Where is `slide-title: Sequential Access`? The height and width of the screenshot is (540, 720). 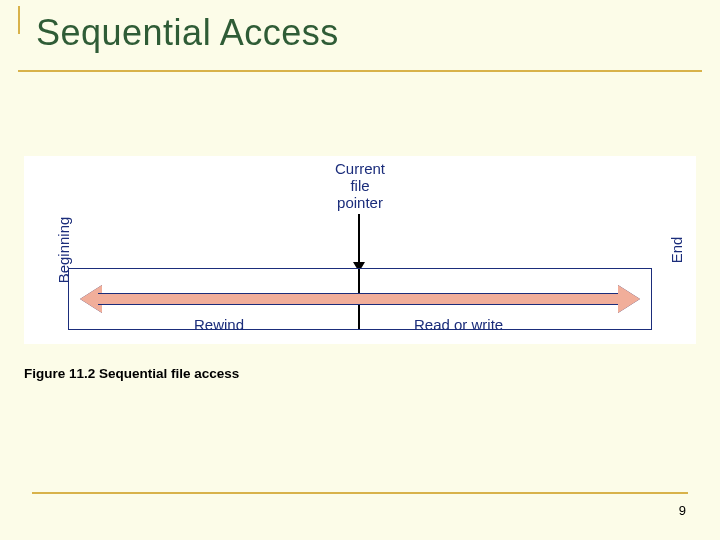
slide-title: Sequential Access is located at coordinates (188, 33).